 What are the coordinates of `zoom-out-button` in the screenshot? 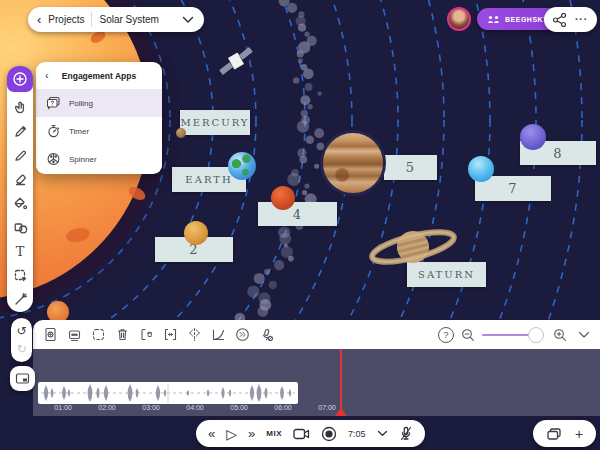 It's located at (468, 335).